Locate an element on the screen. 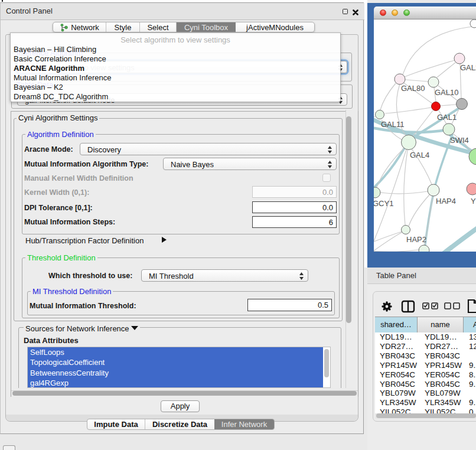 This screenshot has width=476, height=450. svg-text: Y is located at coordinates (474, 201).